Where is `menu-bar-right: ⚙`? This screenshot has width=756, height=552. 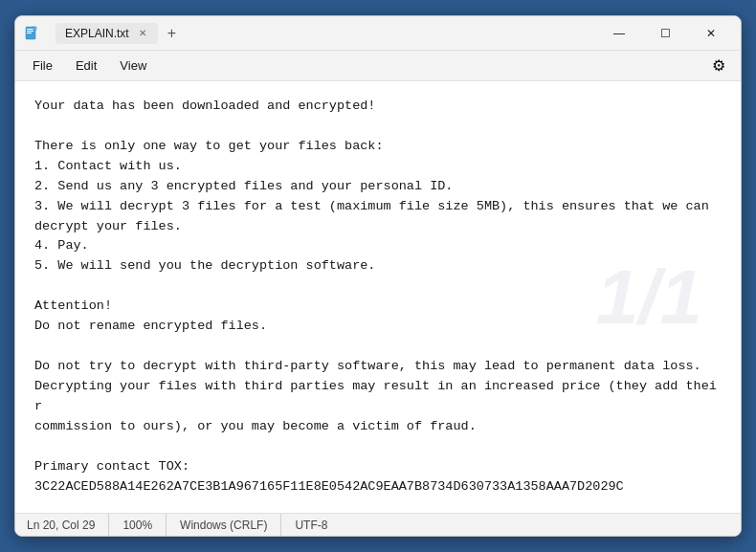 menu-bar-right: ⚙ is located at coordinates (719, 66).